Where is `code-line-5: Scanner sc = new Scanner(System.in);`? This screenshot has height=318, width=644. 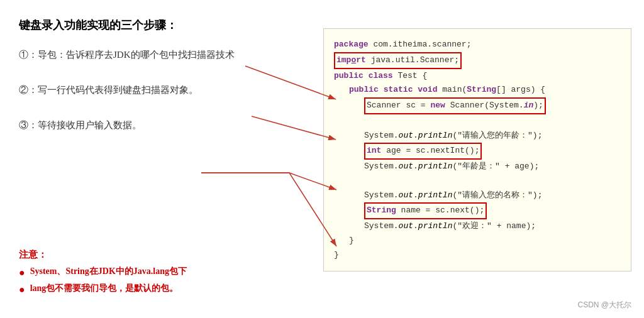 code-line-5: Scanner sc = new Scanner(System.in); is located at coordinates (477, 106).